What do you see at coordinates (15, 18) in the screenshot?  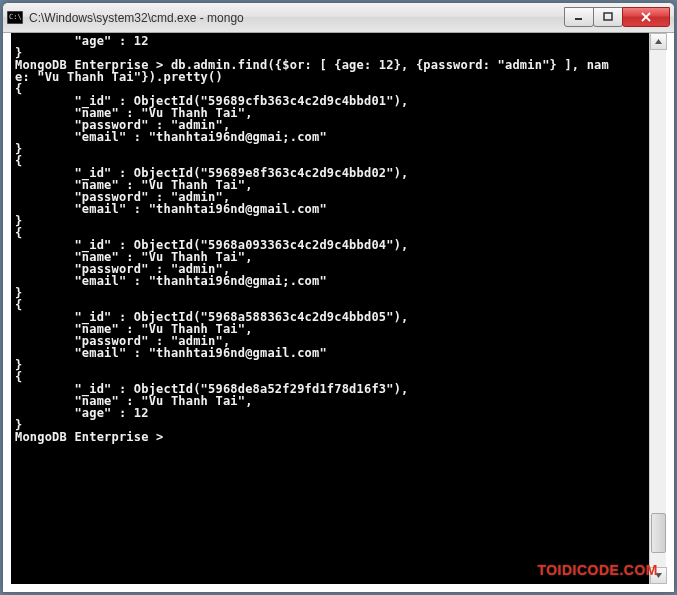 I see `cmd-icon: C:\` at bounding box center [15, 18].